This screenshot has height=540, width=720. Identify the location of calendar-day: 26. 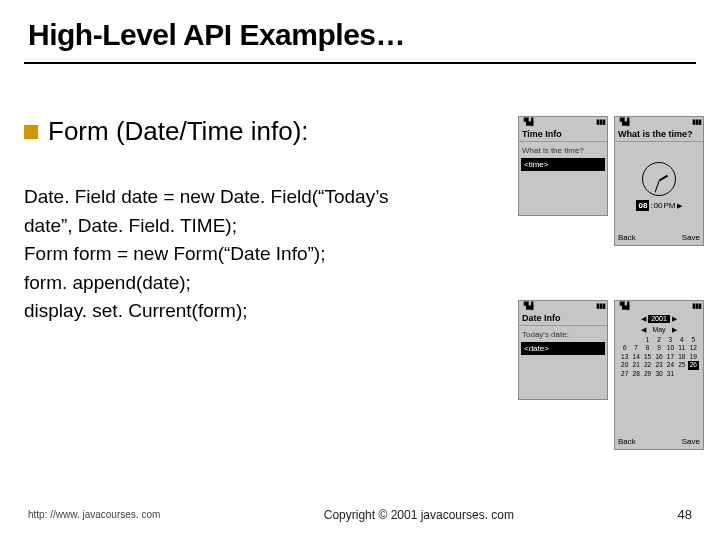
(694, 365).